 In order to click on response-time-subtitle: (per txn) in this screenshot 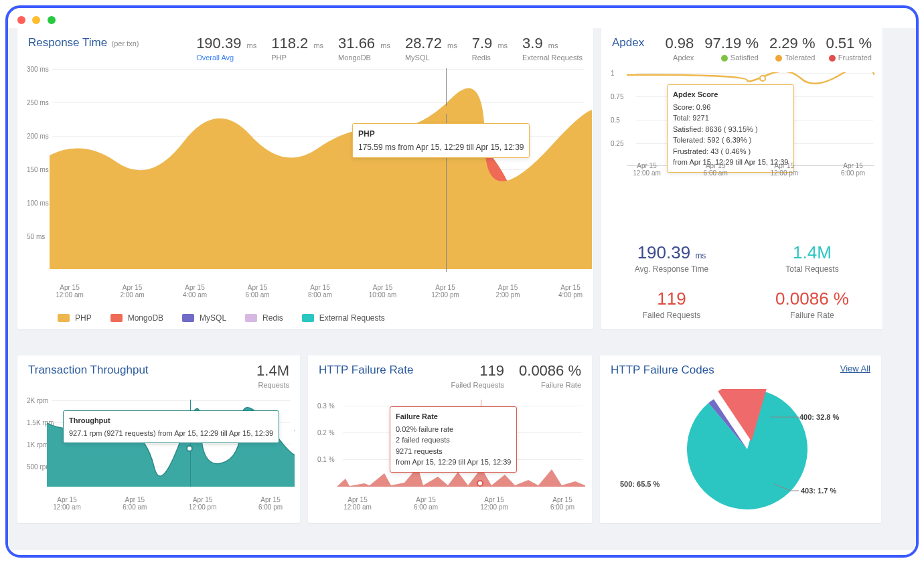, I will do `click(126, 44)`.